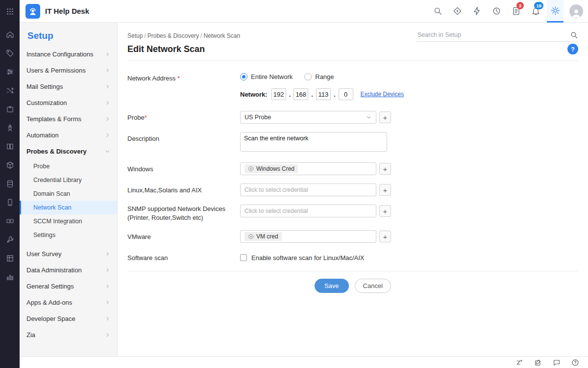 This screenshot has height=368, width=588. Describe the element at coordinates (10, 239) in the screenshot. I see `tools-icon` at that location.